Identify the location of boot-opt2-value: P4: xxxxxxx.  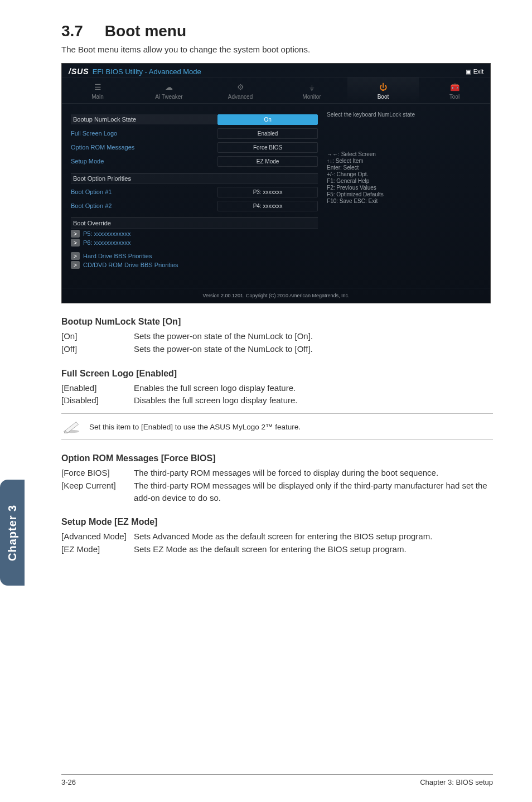
(268, 206).